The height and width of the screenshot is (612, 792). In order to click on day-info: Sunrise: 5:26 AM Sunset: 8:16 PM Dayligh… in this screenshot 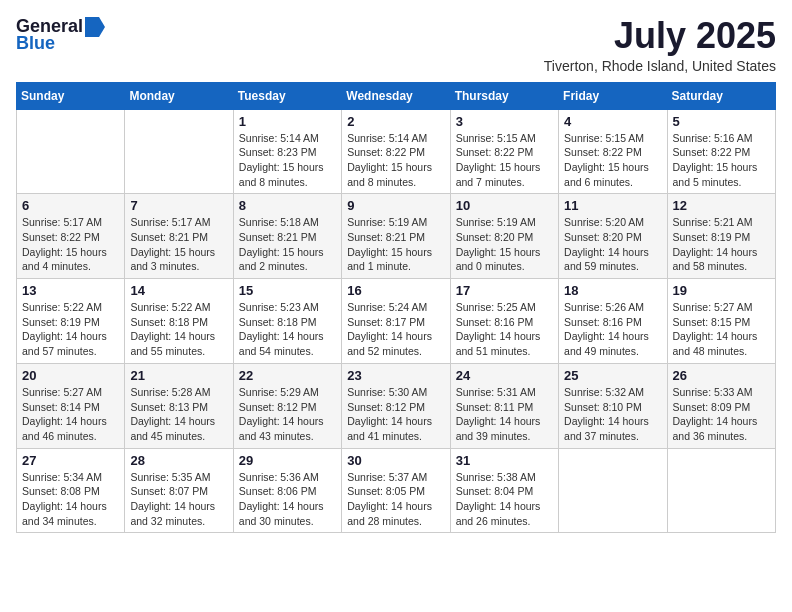, I will do `click(612, 330)`.